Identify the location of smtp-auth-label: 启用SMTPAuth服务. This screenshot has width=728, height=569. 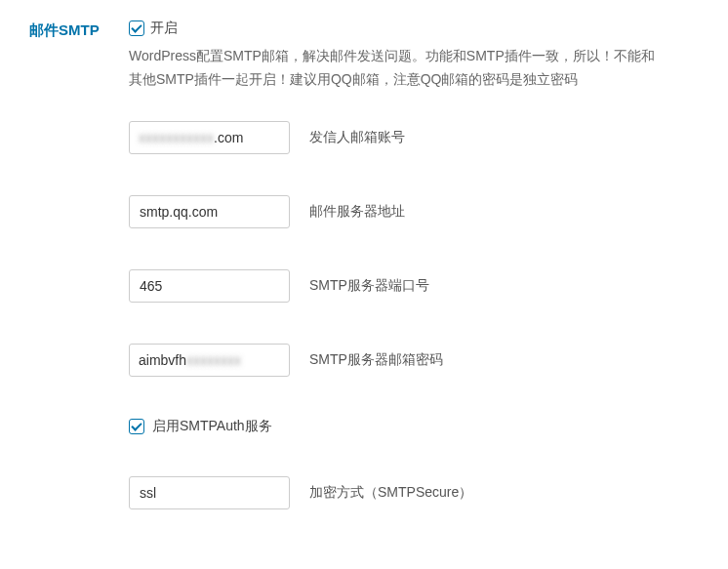
(213, 427).